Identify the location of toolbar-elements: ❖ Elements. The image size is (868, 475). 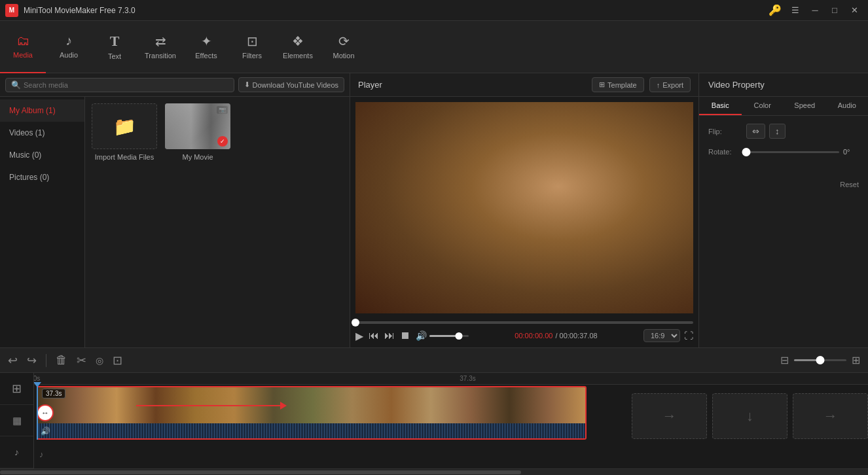
(298, 47).